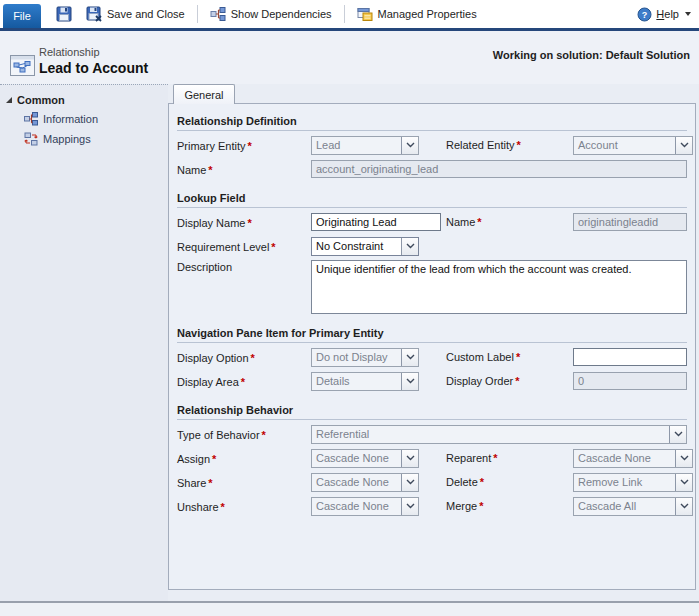 Image resolution: width=699 pixels, height=616 pixels. I want to click on lookup-name-label: Name*, so click(510, 222).